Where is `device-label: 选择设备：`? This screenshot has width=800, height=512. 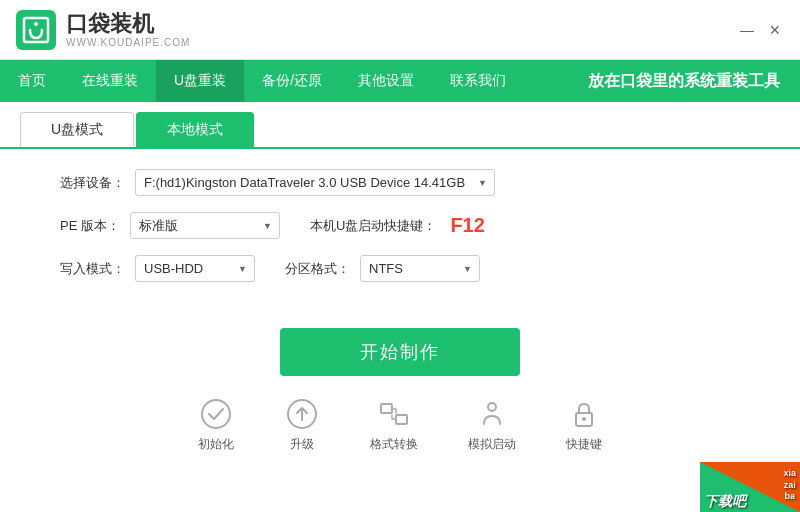 device-label: 选择设备： is located at coordinates (92, 183).